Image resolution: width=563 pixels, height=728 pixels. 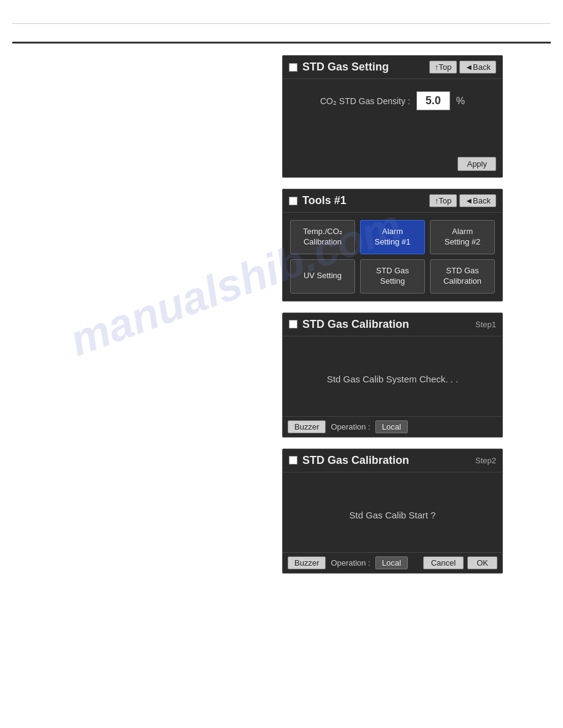 What do you see at coordinates (393, 201) in the screenshot?
I see `tools1-header: Tools #1 ↑Top ◄Back` at bounding box center [393, 201].